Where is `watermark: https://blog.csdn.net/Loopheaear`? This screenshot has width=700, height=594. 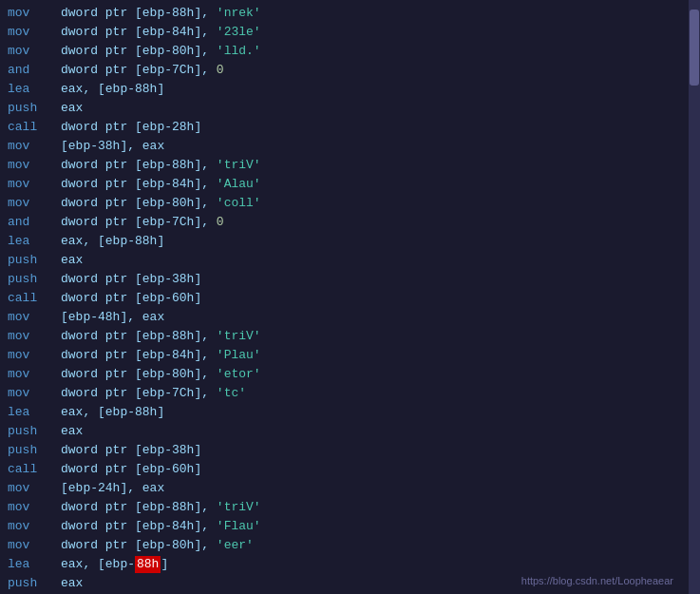
watermark: https://blog.csdn.net/Loopheaear is located at coordinates (597, 581).